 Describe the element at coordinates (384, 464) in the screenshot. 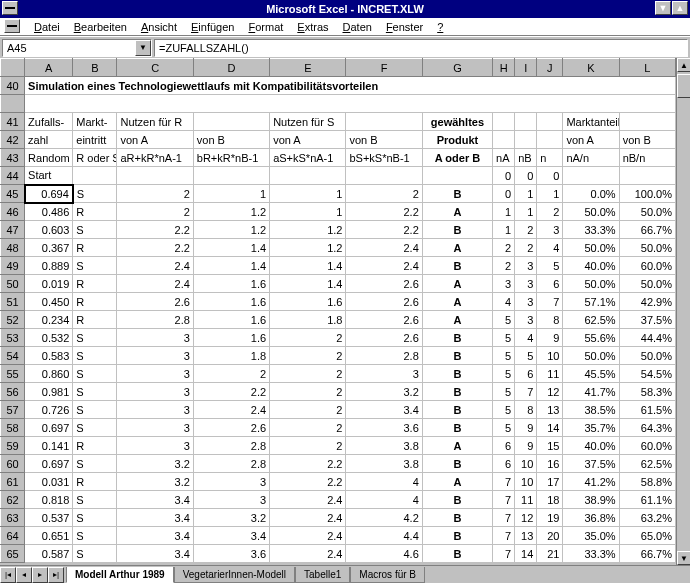

I see `cell-F60: 3.8` at that location.